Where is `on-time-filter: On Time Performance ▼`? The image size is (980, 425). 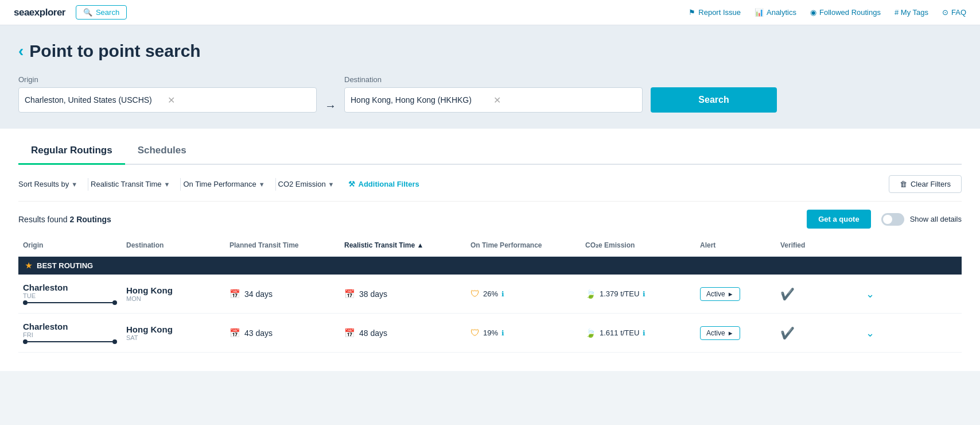 on-time-filter: On Time Performance ▼ is located at coordinates (228, 184).